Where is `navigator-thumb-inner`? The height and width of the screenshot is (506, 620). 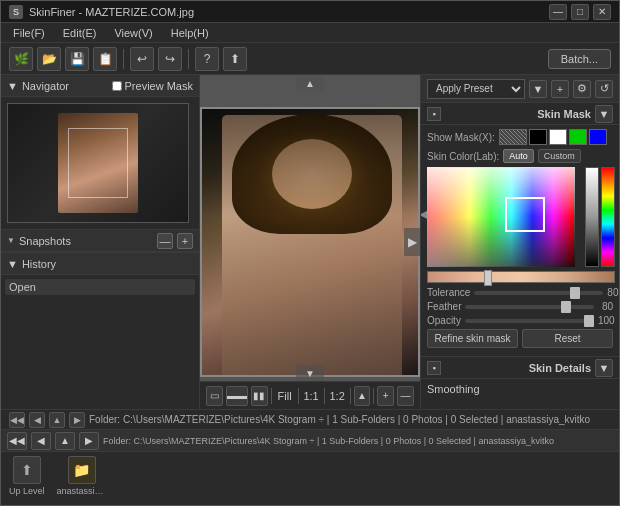 navigator-thumb-inner is located at coordinates (98, 163).